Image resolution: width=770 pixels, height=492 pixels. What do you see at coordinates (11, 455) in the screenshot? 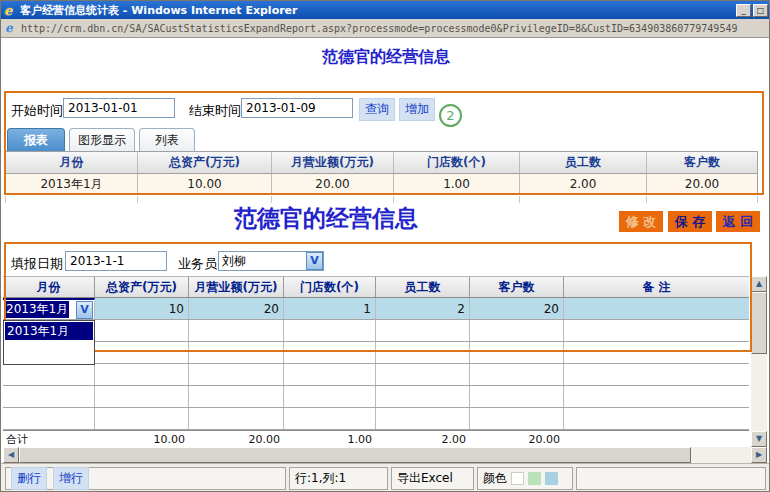
I see `scroll-left-icon: ◀` at bounding box center [11, 455].